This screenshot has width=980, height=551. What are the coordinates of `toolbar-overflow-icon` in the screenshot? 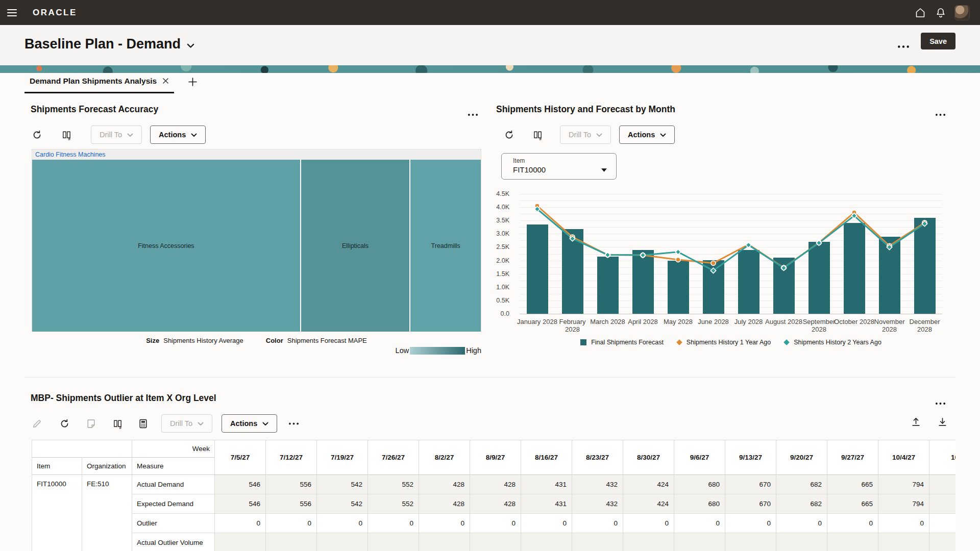 It's located at (293, 423).